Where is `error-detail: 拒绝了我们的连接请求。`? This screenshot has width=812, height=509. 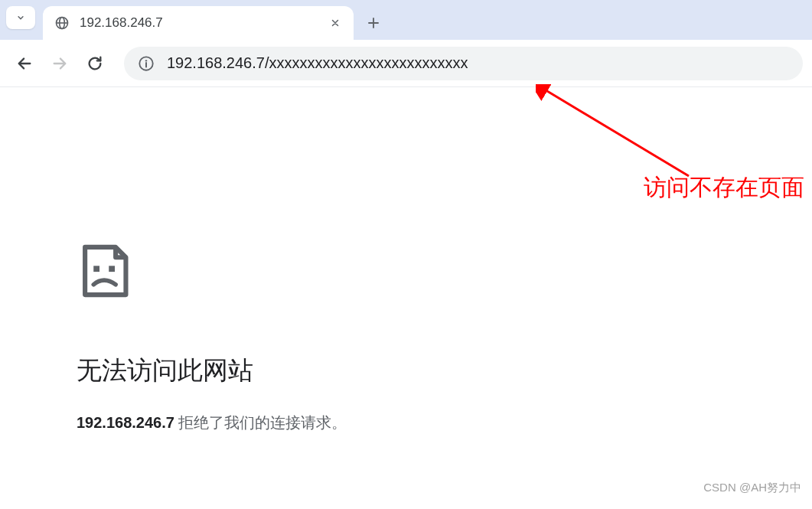
error-detail: 拒绝了我们的连接请求。 is located at coordinates (261, 423).